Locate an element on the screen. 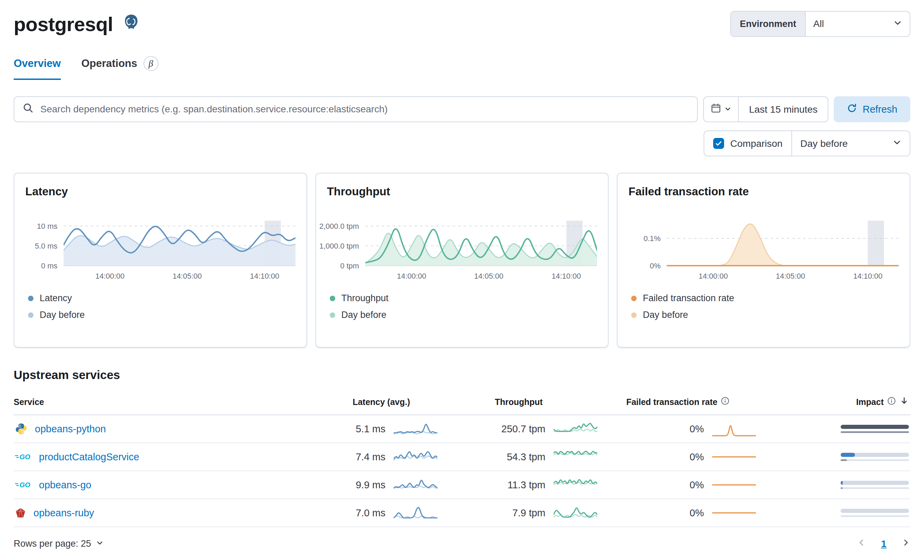  latency-value: 9.9 ms is located at coordinates (355, 485).